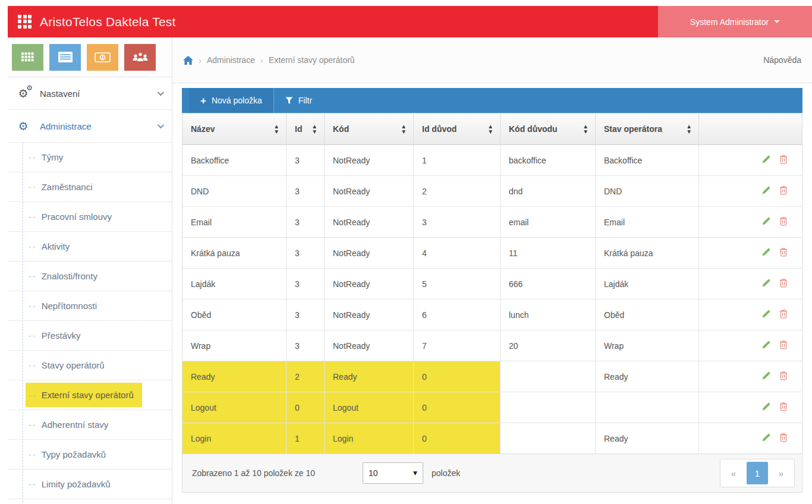 The image size is (812, 504). I want to click on app-launcher, so click(90, 57).